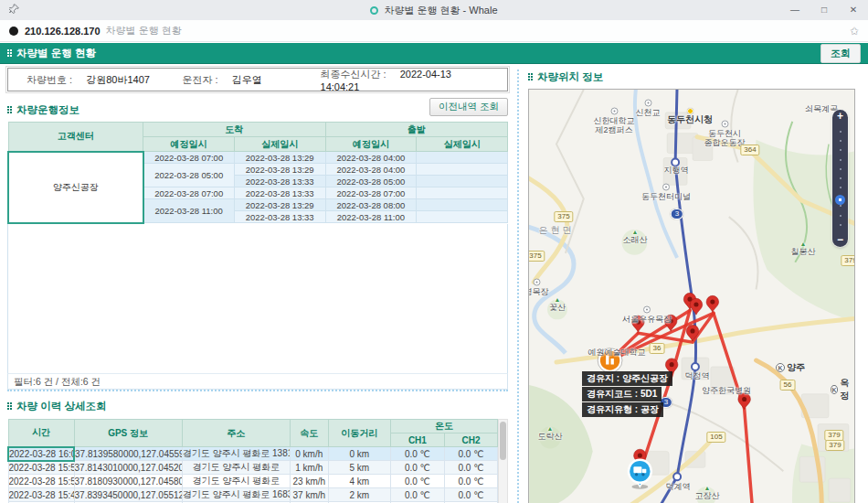  I want to click on trip-table-body: 양주신공장2022-03-28 07:002022-03-28 13:29202…, so click(258, 187).